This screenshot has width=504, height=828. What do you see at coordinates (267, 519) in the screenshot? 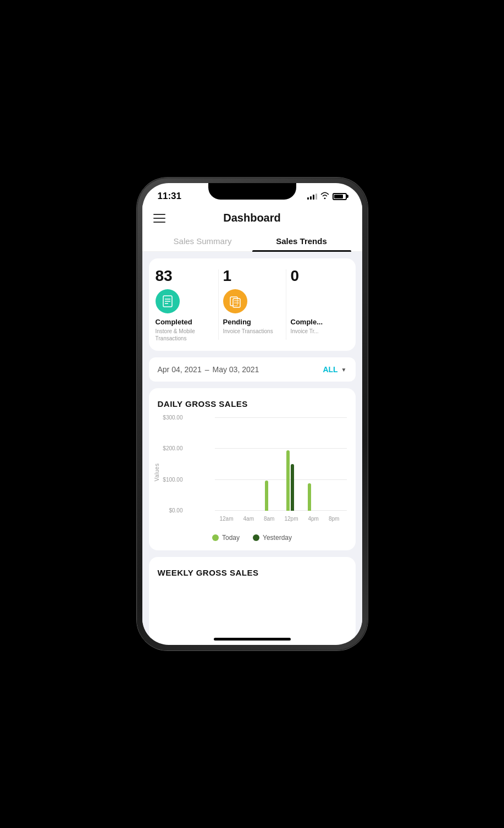
I see `x-axis: 12am 4am 8am 12pm 4pm 8pm` at bounding box center [267, 519].